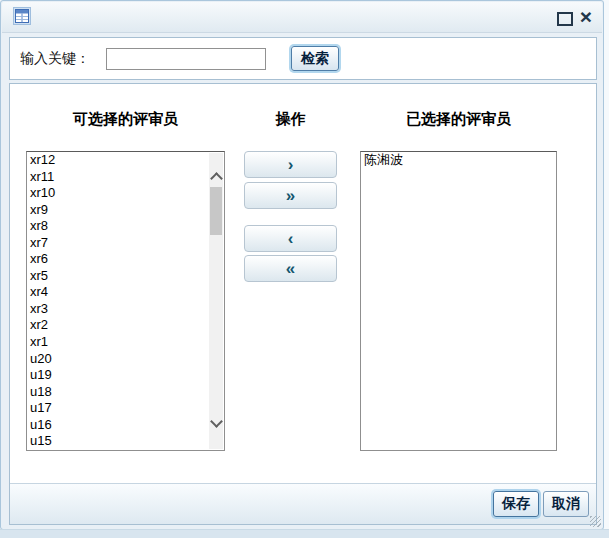  What do you see at coordinates (118, 342) in the screenshot?
I see `list-item: xr1` at bounding box center [118, 342].